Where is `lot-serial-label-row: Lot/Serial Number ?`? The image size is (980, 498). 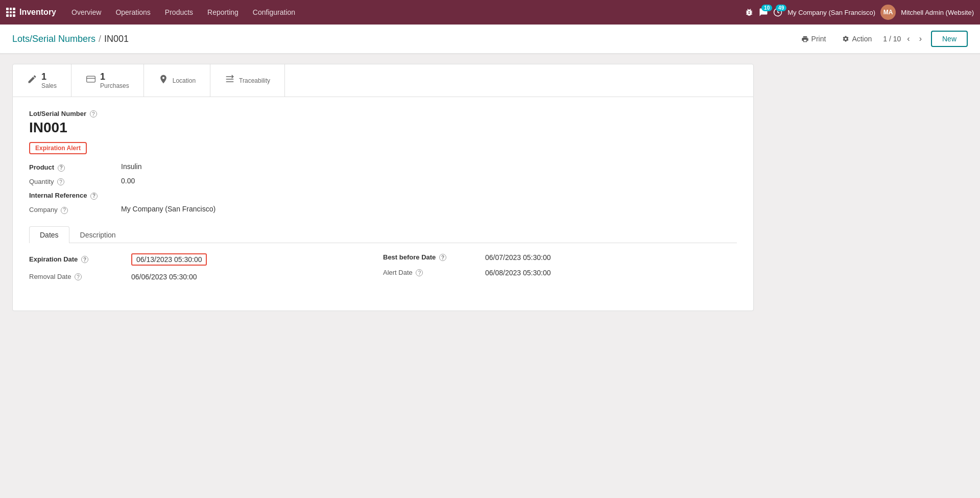
lot-serial-label-row: Lot/Serial Number ? is located at coordinates (383, 113).